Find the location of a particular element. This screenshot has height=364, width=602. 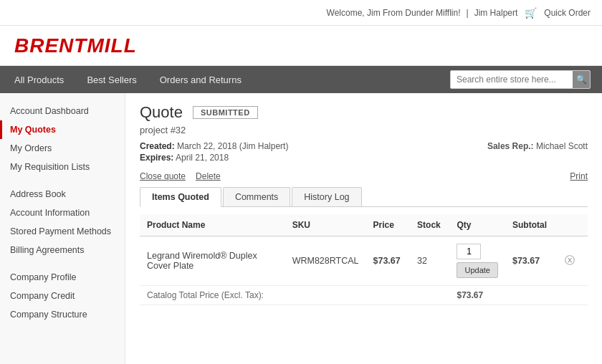

cell-sku: WRM828RTCAL is located at coordinates (325, 261).